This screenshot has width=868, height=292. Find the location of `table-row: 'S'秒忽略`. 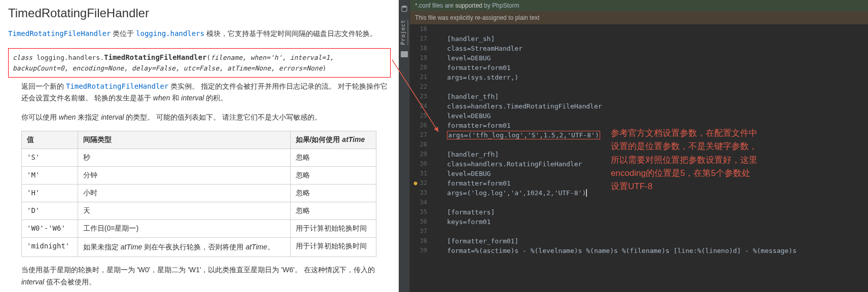

table-row: 'S'秒忽略 is located at coordinates (199, 157).